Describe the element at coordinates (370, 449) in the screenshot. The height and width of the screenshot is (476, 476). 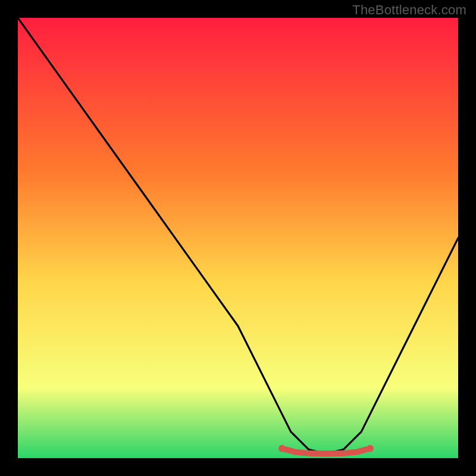
I see `highlight-endpoint-right` at that location.